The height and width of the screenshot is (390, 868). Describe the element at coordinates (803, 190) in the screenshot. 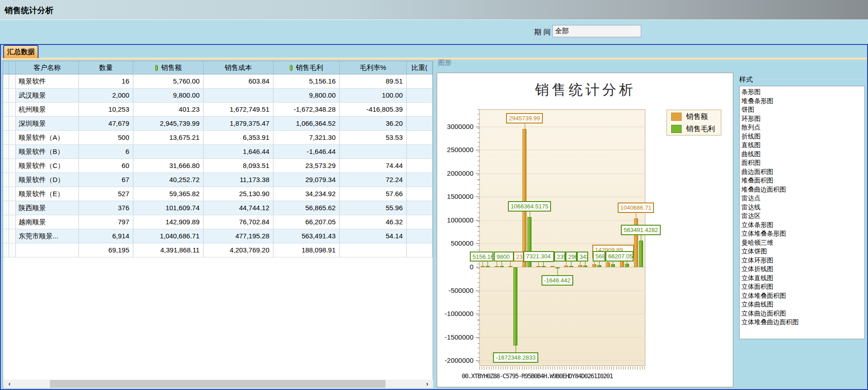

I see `style-list-item: 堆叠曲边面积图` at that location.